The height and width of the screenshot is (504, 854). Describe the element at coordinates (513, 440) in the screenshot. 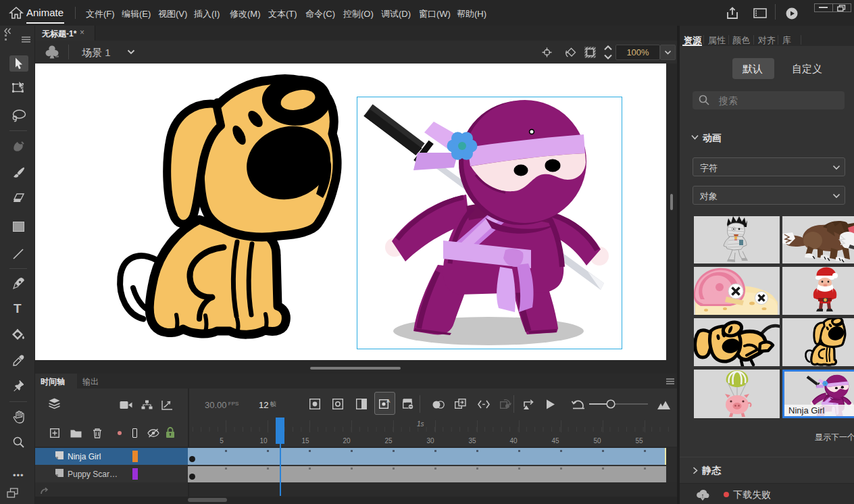

I see `svg-text: 40` at that location.